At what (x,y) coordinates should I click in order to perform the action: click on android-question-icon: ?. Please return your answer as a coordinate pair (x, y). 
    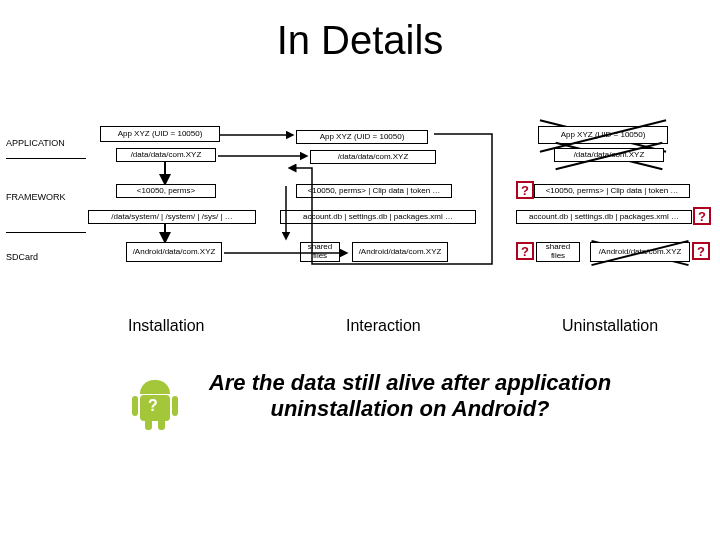
    Looking at the image, I should click on (155, 403).